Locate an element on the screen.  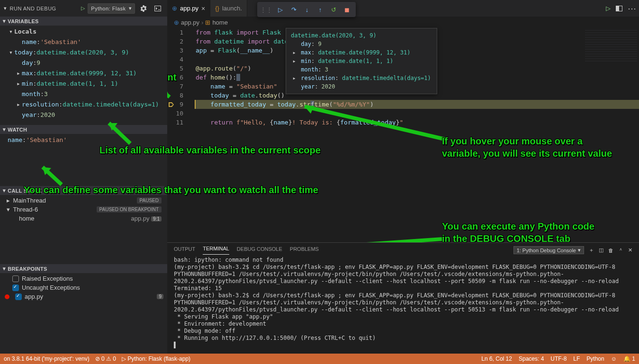
terminal-selector: 1: Python Debug Console ▾ is located at coordinates (549, 250).